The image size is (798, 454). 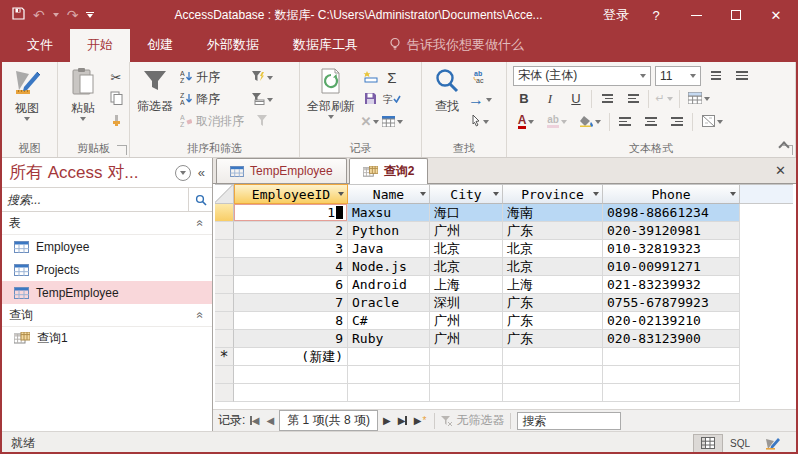 I want to click on column-header-phone: Phone, so click(x=672, y=194).